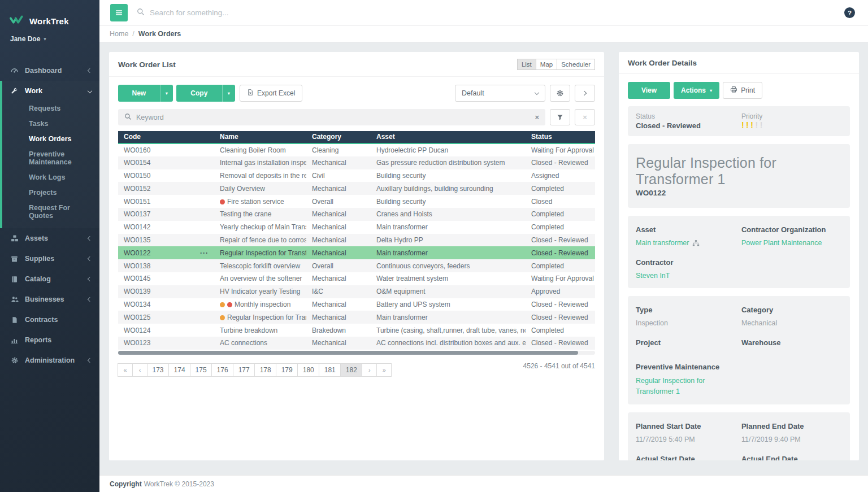 The height and width of the screenshot is (492, 868). I want to click on sidebar-group-supplies: Supplies, so click(50, 259).